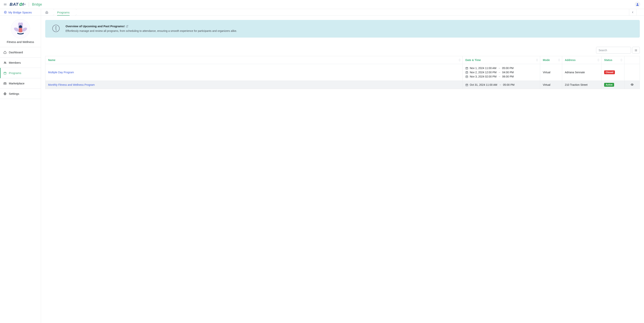 This screenshot has width=644, height=323. What do you see at coordinates (254, 85) in the screenshot?
I see `cell-name: Monthly Fitness and Wellness Program` at bounding box center [254, 85].